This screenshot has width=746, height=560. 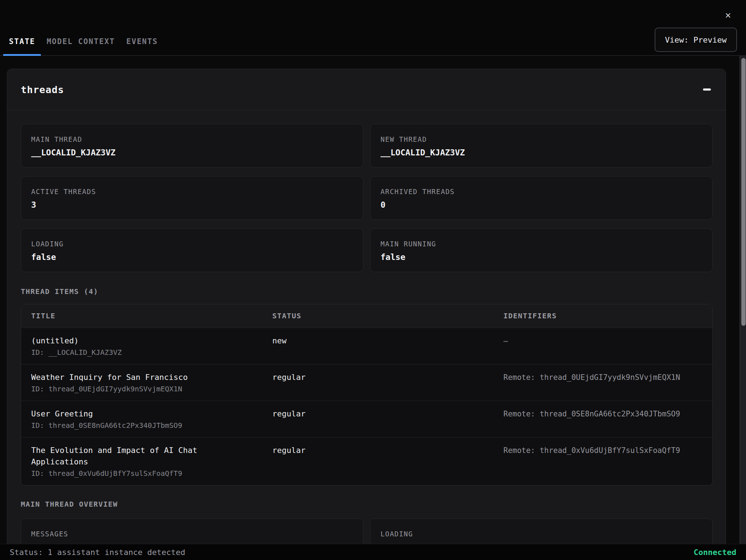 I want to click on stat-label: ACTIVE THREADS, so click(x=192, y=192).